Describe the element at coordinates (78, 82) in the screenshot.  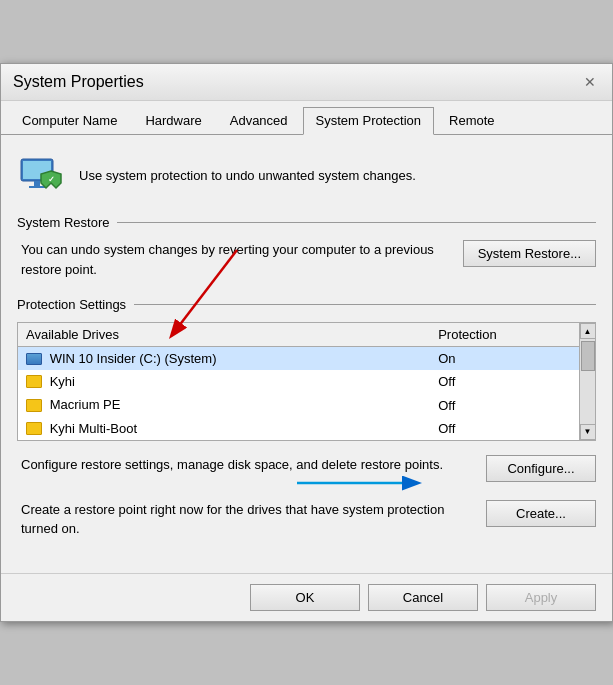
I see `window-title: System Properties` at that location.